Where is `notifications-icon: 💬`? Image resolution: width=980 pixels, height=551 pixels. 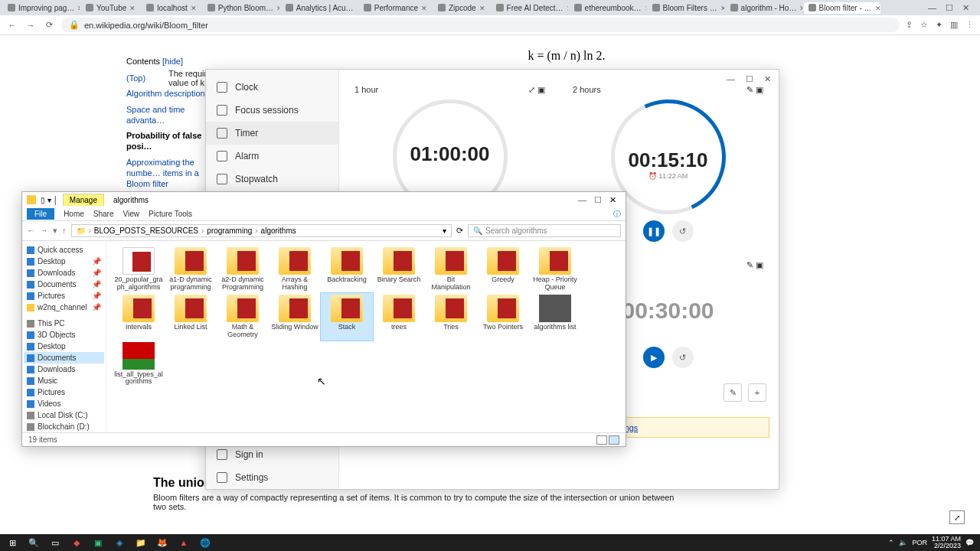 notifications-icon: 💬 is located at coordinates (969, 543).